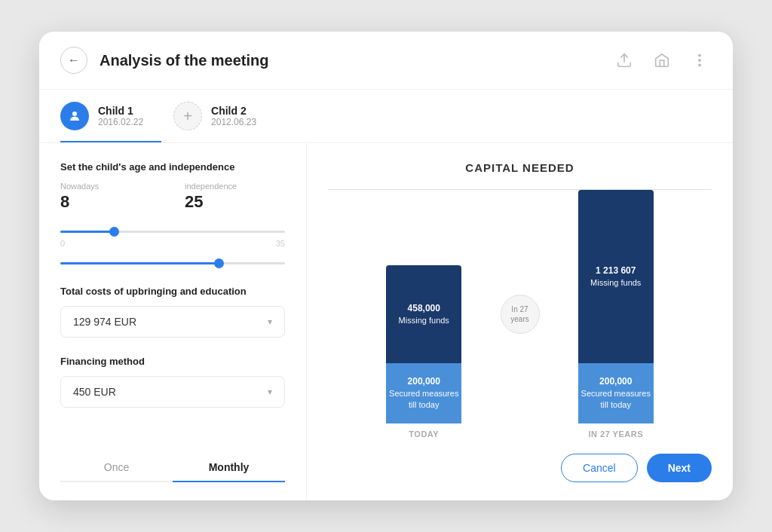 Image resolution: width=772 pixels, height=532 pixels. I want to click on costs-value: 129 974 EUR, so click(105, 322).